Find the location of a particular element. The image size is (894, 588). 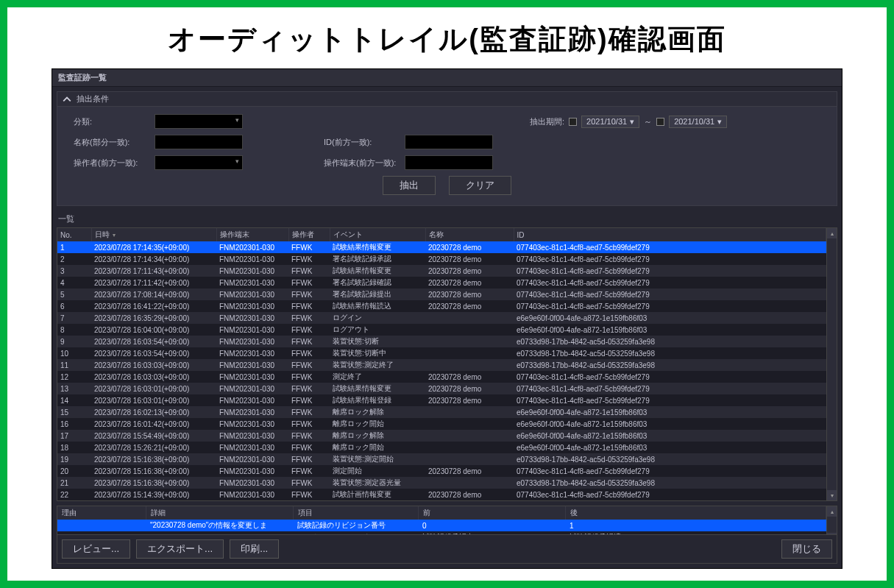

table-row: 142023/07/28 16:03:01(+09:00)FNM202301-0… is located at coordinates (441, 400).